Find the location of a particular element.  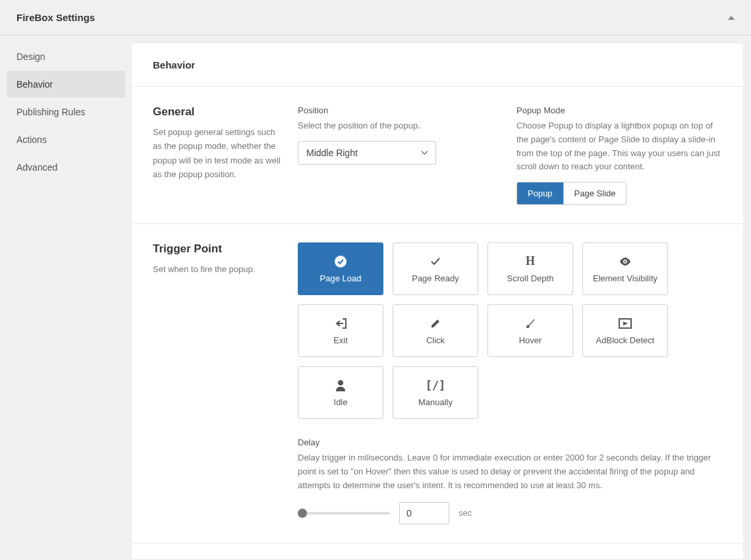

trigger-label: Scroll Depth is located at coordinates (531, 278).